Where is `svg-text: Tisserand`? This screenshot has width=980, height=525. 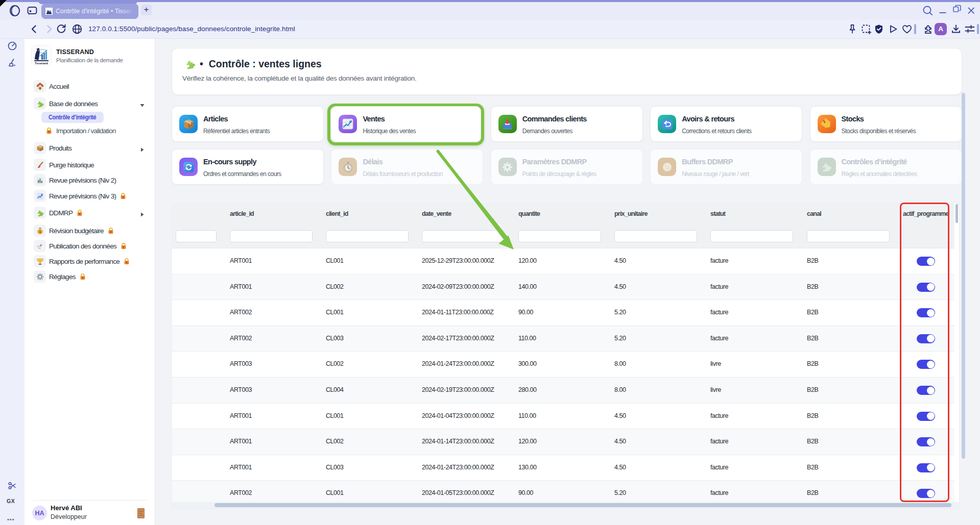
svg-text: Tisserand is located at coordinates (41, 63).